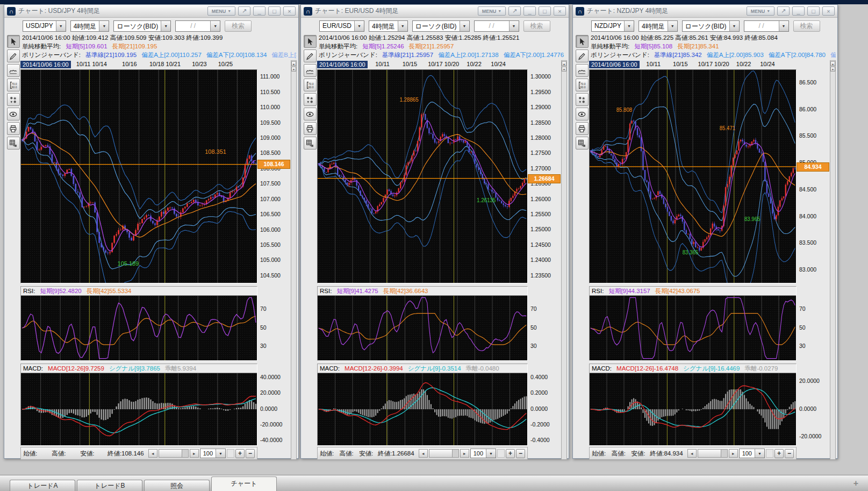 The width and height of the screenshot is (868, 491). What do you see at coordinates (213, 453) in the screenshot?
I see `zoom-level-select: 100▼` at bounding box center [213, 453].